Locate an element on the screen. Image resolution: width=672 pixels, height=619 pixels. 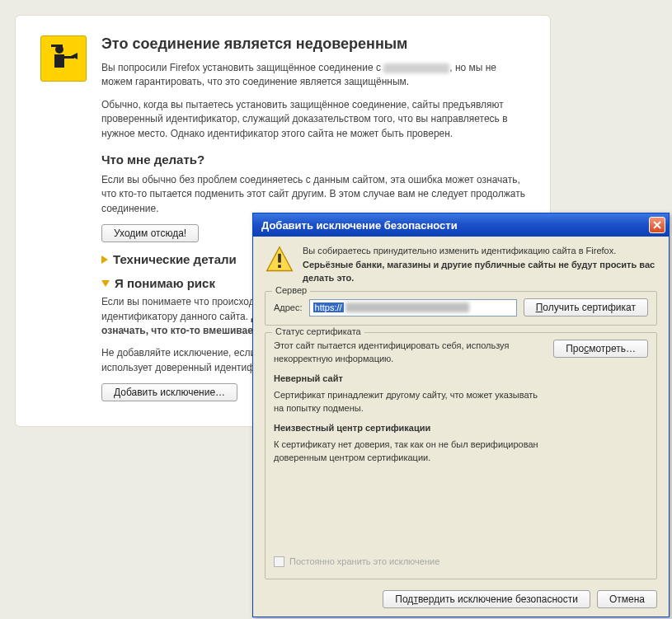
dialog-title: Добавить исключение безопасности is located at coordinates (455, 226).